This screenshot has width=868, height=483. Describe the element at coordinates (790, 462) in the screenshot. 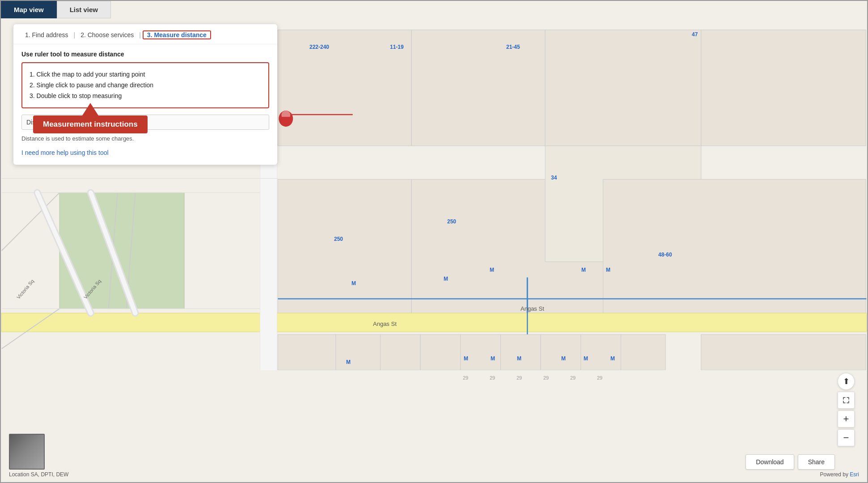

I see `bottom-buttons: Download Share` at that location.